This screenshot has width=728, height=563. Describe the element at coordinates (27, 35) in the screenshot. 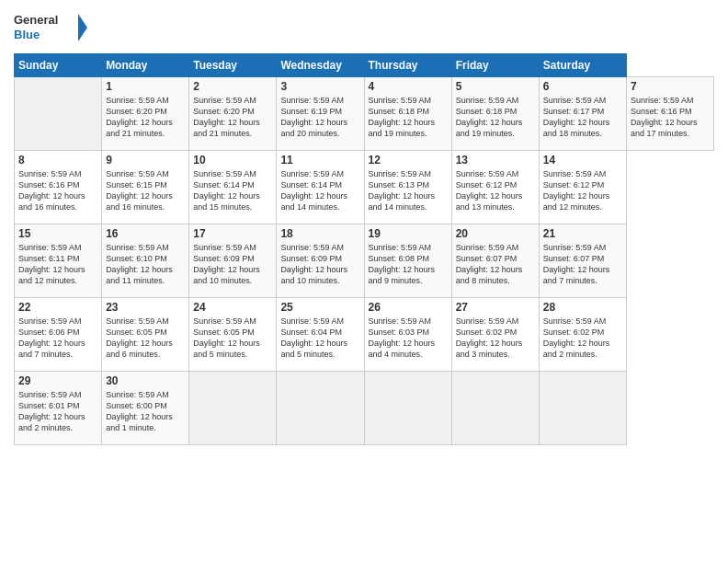

I see `svg-text: Blue` at that location.